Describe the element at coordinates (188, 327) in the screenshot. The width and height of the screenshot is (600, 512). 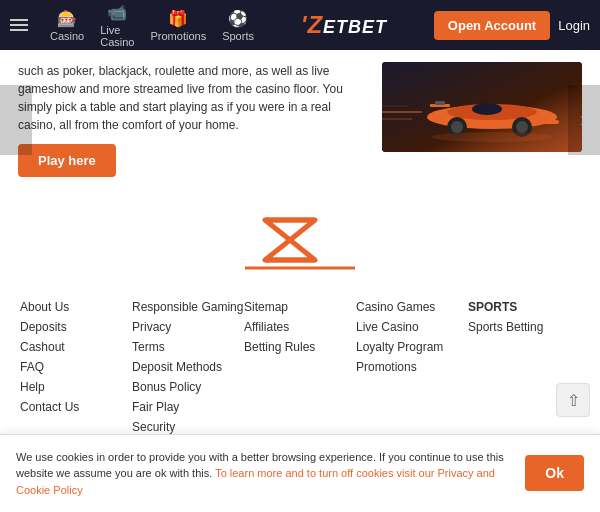
I see `footer-privacy: Privacy` at that location.